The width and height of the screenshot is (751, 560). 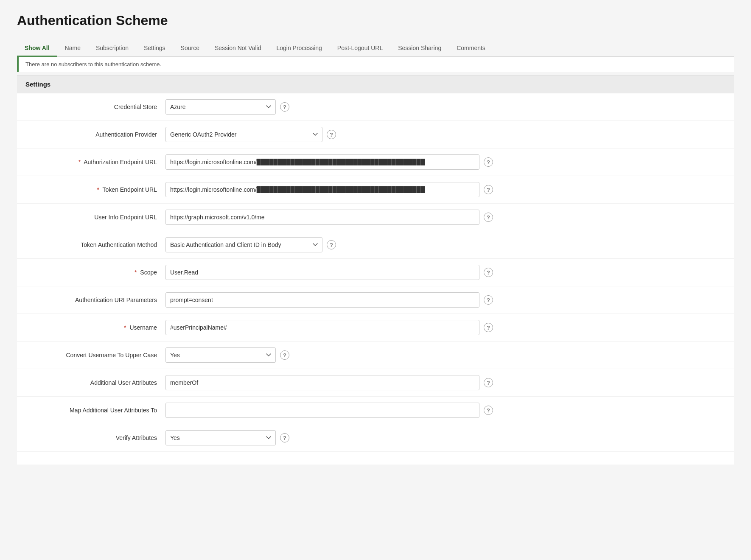 What do you see at coordinates (376, 328) in the screenshot?
I see `username-row: * Username #userPrincipalName# ?` at bounding box center [376, 328].